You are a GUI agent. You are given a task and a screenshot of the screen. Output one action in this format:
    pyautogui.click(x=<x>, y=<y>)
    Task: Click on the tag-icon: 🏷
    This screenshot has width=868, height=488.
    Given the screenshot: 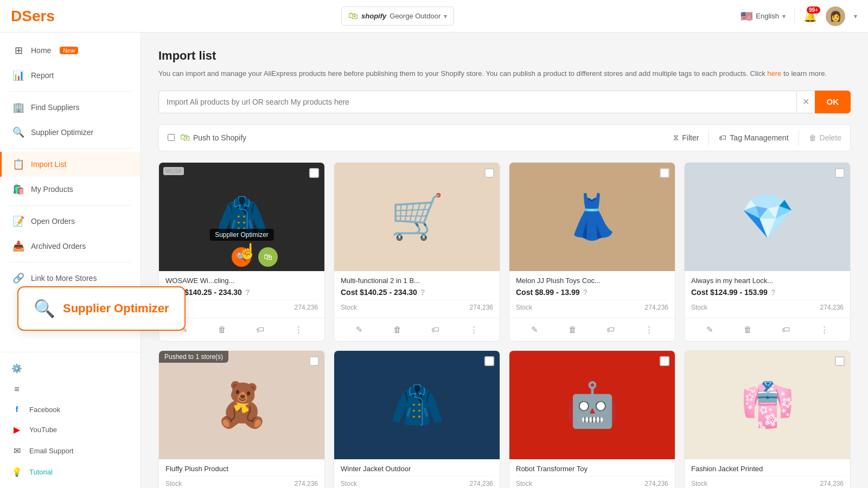 What is the action you would take?
    pyautogui.click(x=723, y=138)
    